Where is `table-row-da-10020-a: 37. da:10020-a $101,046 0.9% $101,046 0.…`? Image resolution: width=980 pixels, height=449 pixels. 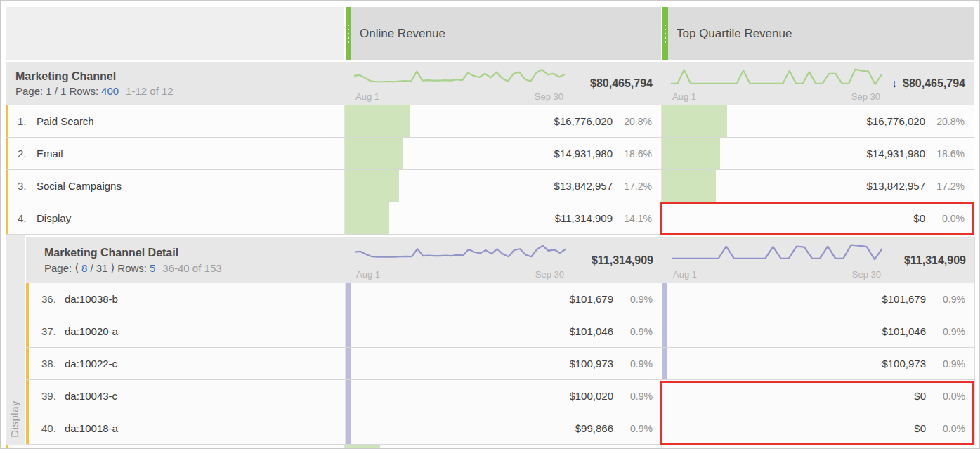
table-row-da-10020-a: 37. da:10020-a $101,046 0.9% $101,046 0.… is located at coordinates (500, 332).